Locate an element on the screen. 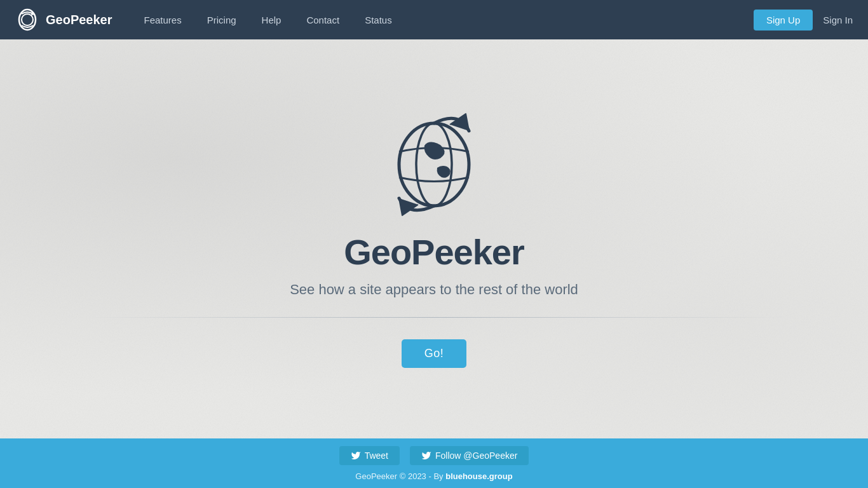  hero-subtitle: See how a site appears to the rest of th… is located at coordinates (434, 290).